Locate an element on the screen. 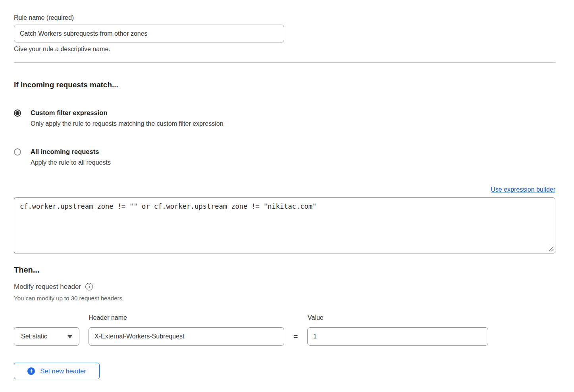  radio-option-description: Apply the rule to all requests is located at coordinates (71, 163).